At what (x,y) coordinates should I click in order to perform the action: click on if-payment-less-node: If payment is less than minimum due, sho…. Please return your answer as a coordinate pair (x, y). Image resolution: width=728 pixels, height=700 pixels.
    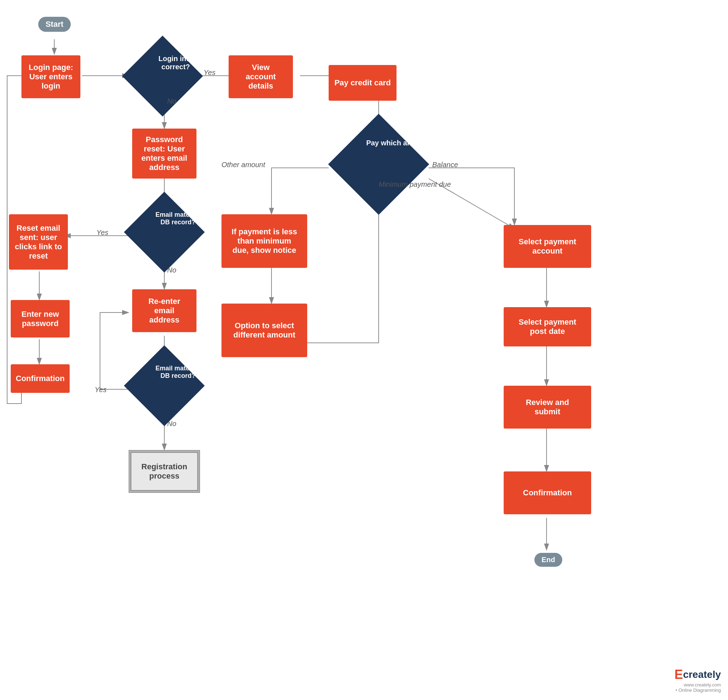
    Looking at the image, I should click on (264, 241).